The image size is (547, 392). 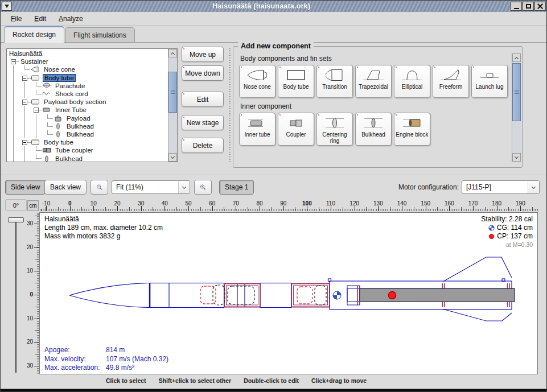 What do you see at coordinates (229, 105) in the screenshot?
I see `panel-splitter` at bounding box center [229, 105].